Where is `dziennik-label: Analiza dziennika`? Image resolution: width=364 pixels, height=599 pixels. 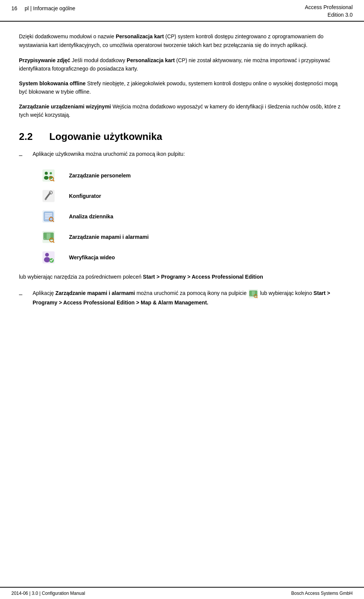
dziennik-label: Analiza dziennika is located at coordinates (91, 216).